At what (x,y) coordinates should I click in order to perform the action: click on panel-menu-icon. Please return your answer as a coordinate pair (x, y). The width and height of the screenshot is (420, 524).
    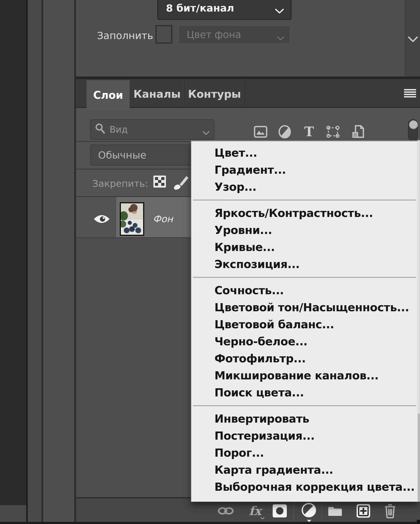
    Looking at the image, I should click on (410, 93).